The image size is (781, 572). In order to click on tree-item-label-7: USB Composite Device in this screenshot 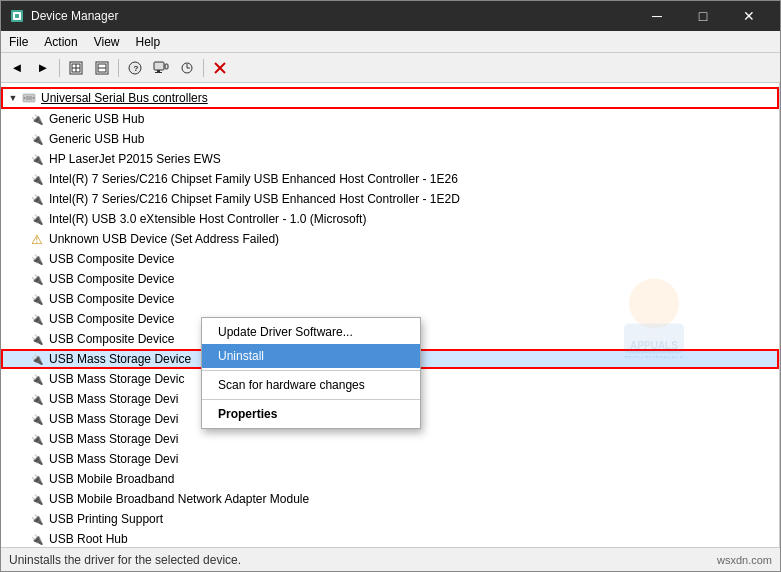, I will do `click(112, 259)`.